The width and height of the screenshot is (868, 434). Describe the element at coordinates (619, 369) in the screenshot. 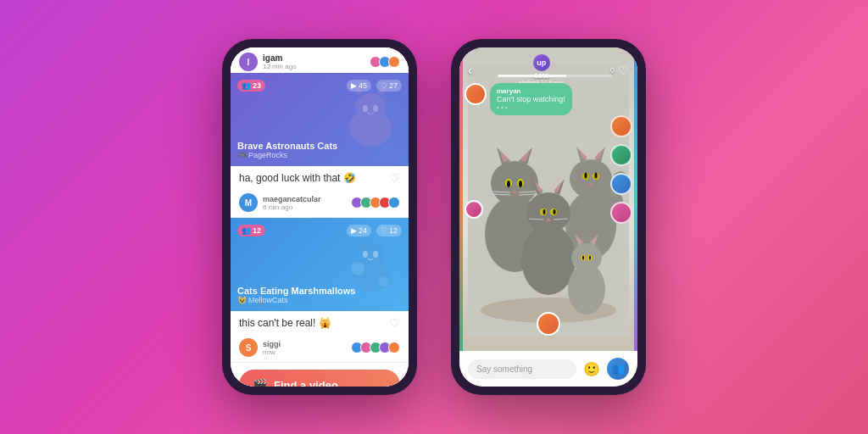

I see `people-icon: 👥` at that location.